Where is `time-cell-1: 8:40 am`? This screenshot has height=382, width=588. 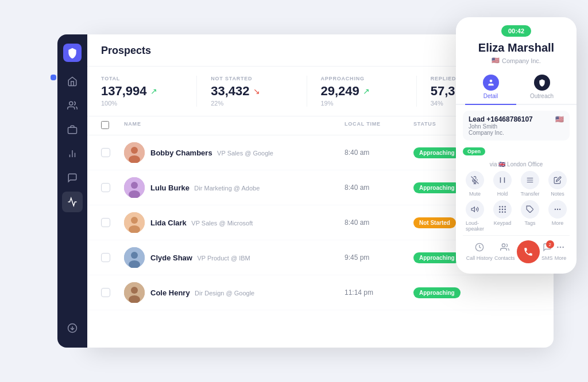
time-cell-1: 8:40 am is located at coordinates (379, 153).